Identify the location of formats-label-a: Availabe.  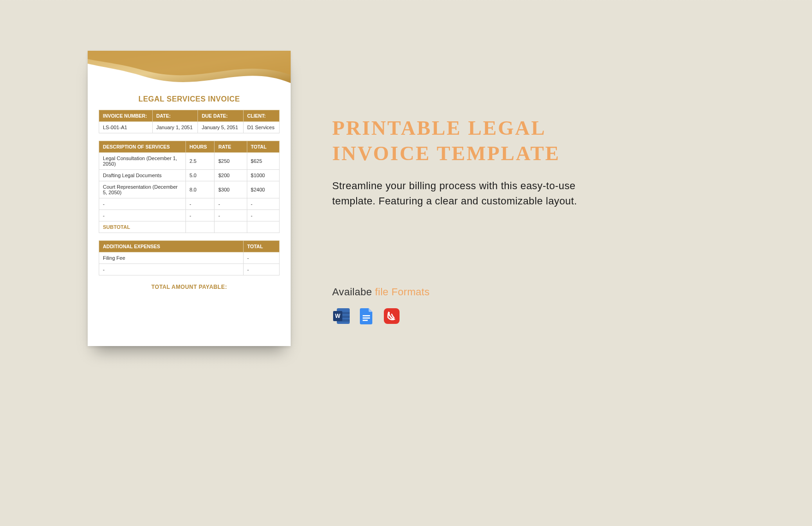
(353, 292).